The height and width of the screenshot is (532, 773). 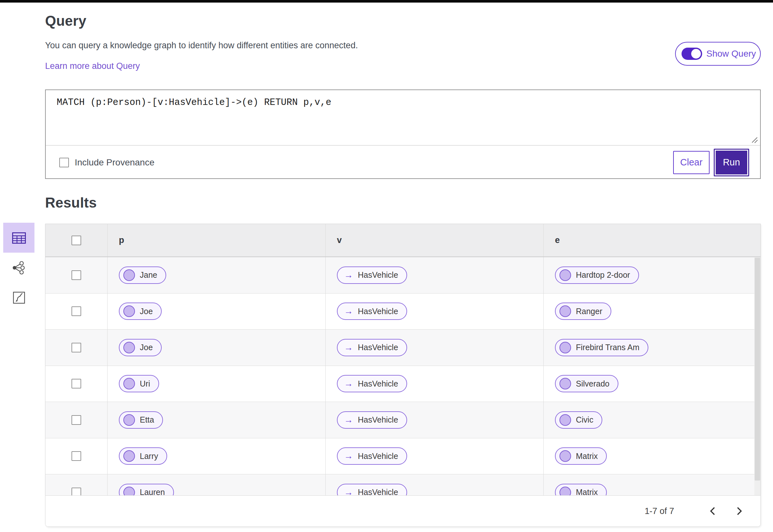 I want to click on include-provenance-checkbox, so click(x=64, y=163).